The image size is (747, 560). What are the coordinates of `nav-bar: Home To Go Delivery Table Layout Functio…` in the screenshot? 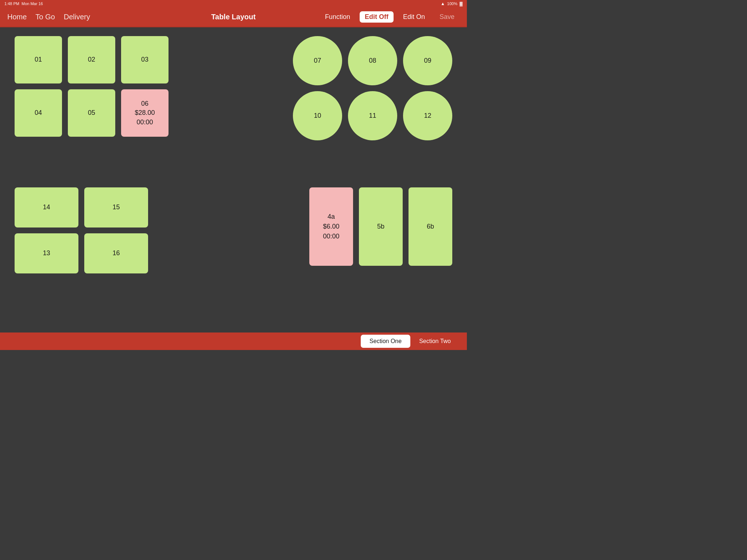 It's located at (233, 18).